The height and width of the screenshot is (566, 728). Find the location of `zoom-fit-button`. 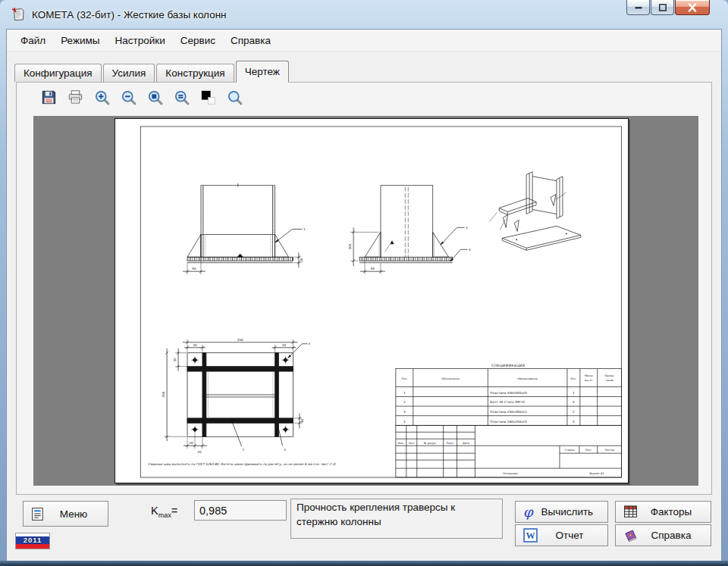

zoom-fit-button is located at coordinates (155, 97).